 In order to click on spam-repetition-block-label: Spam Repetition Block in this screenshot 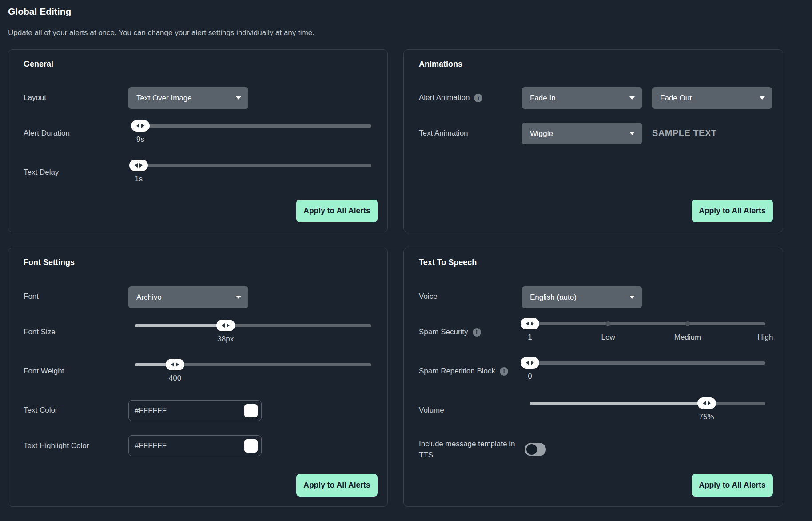, I will do `click(464, 371)`.